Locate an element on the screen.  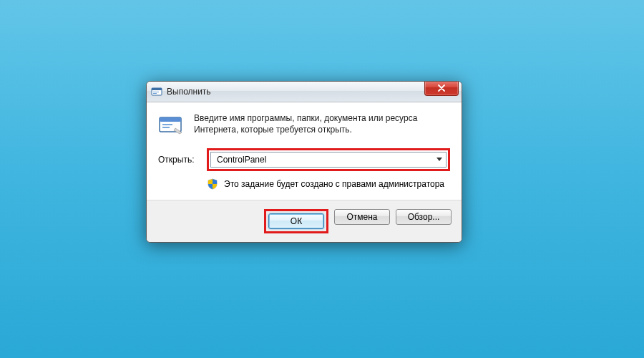
titlebar: Выполнить is located at coordinates (304, 92).